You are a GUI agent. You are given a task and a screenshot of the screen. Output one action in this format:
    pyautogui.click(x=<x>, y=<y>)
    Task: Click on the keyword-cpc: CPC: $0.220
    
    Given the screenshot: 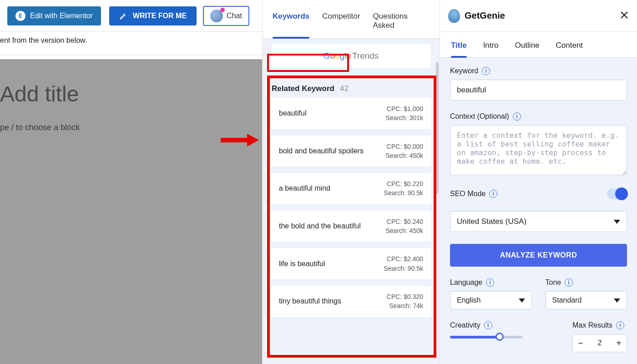 What is the action you would take?
    pyautogui.click(x=404, y=184)
    